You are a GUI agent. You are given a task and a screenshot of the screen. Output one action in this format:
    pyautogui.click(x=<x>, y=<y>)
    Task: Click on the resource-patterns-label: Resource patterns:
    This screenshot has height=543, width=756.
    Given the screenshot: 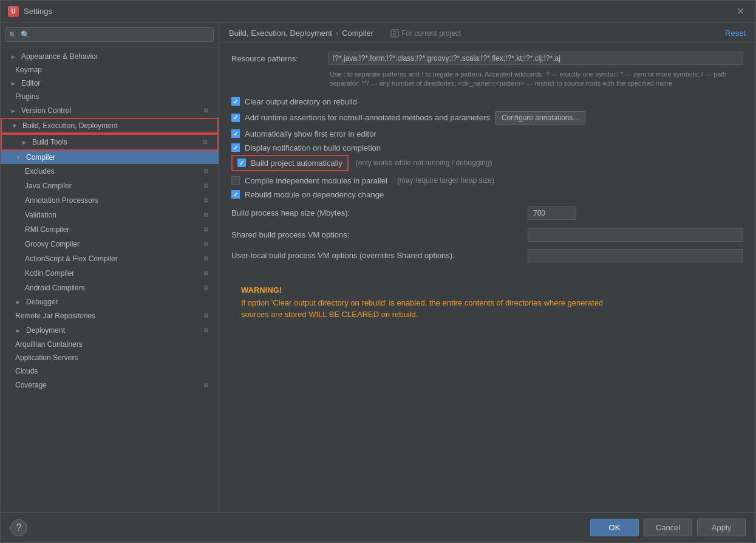 What is the action you would take?
    pyautogui.click(x=280, y=57)
    